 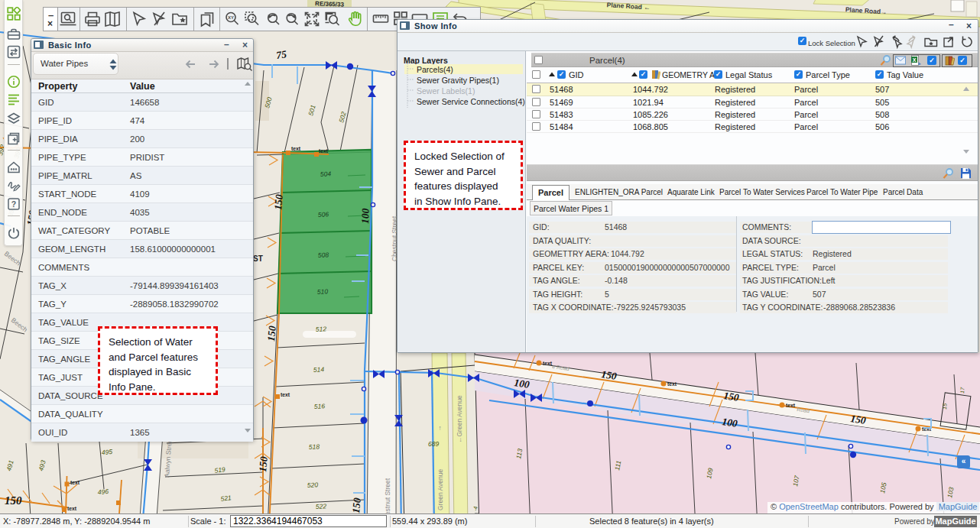 What do you see at coordinates (326, 174) in the screenshot?
I see `svg-text: 504` at bounding box center [326, 174].